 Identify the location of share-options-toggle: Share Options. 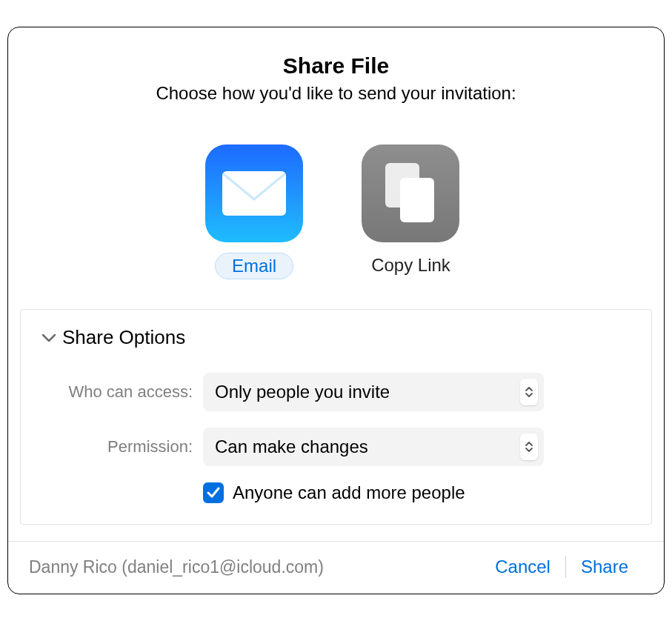
(336, 338).